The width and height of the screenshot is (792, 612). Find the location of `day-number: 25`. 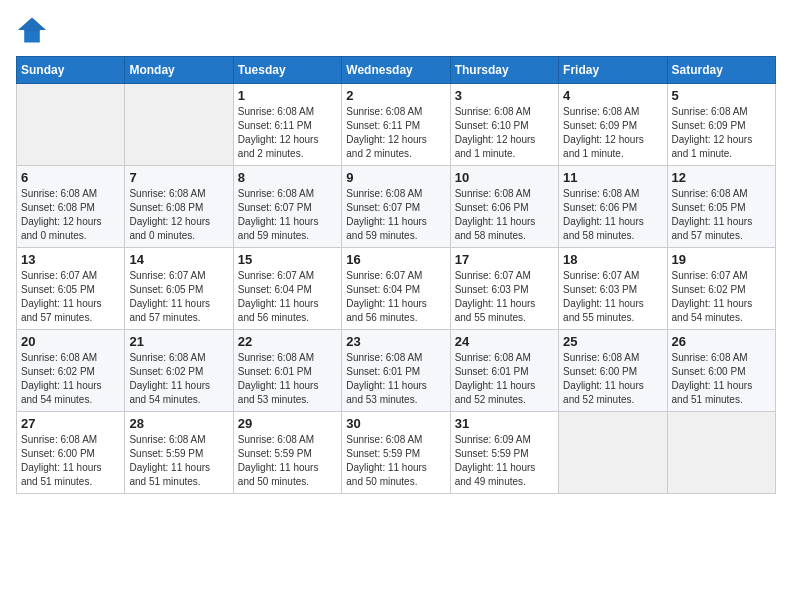

day-number: 25 is located at coordinates (612, 342).